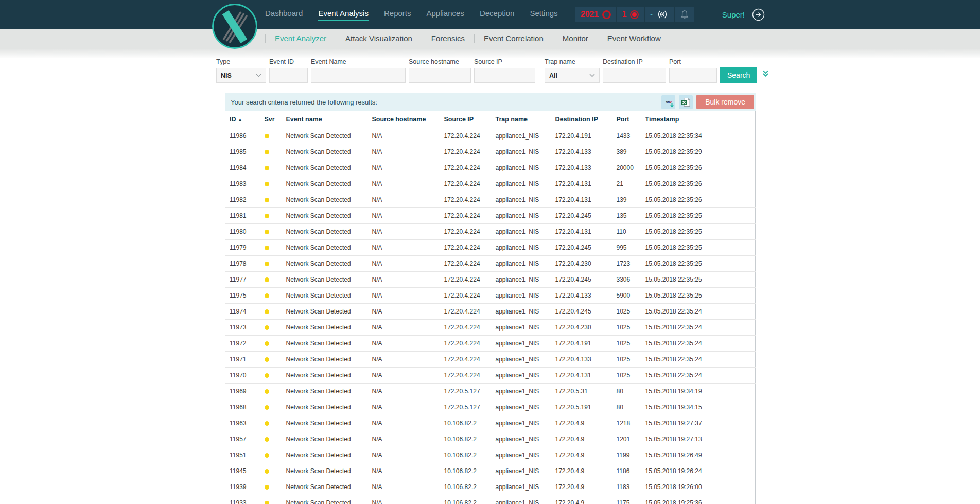 The width and height of the screenshot is (980, 504). What do you see at coordinates (404, 359) in the screenshot?
I see `cell-source-hostname: N/A` at bounding box center [404, 359].